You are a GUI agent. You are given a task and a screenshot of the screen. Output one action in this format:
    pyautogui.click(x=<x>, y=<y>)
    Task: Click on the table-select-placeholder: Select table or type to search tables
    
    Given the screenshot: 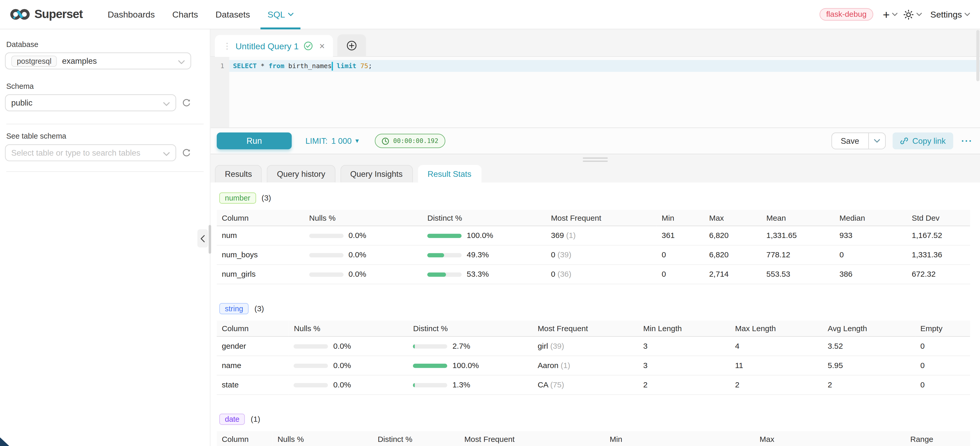 What is the action you would take?
    pyautogui.click(x=76, y=153)
    